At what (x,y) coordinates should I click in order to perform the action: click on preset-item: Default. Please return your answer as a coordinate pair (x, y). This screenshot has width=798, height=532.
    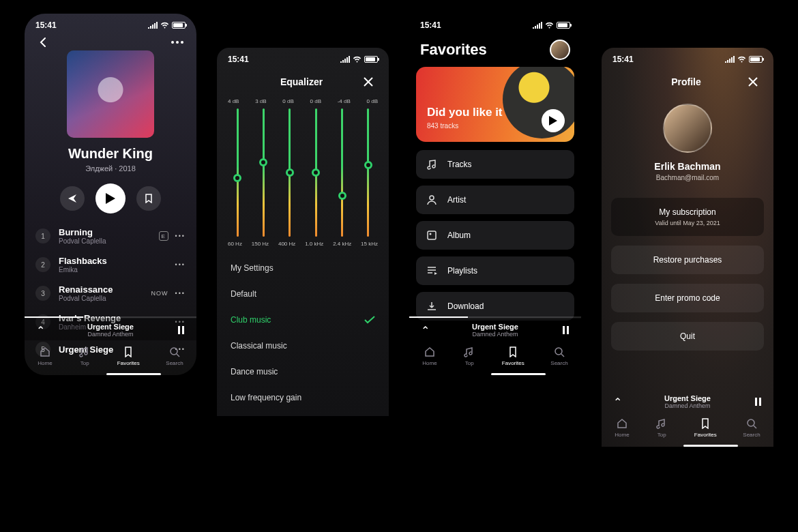
    Looking at the image, I should click on (303, 294).